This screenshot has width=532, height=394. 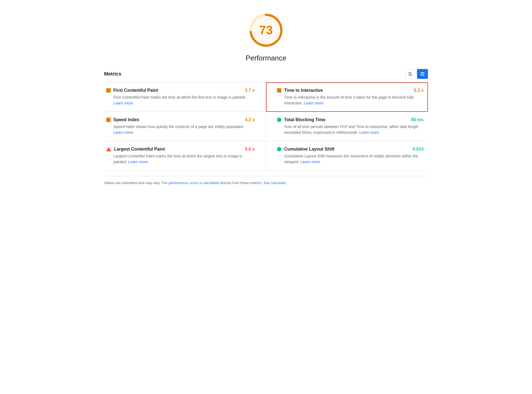 I want to click on metric-value: 5.0 s, so click(x=250, y=149).